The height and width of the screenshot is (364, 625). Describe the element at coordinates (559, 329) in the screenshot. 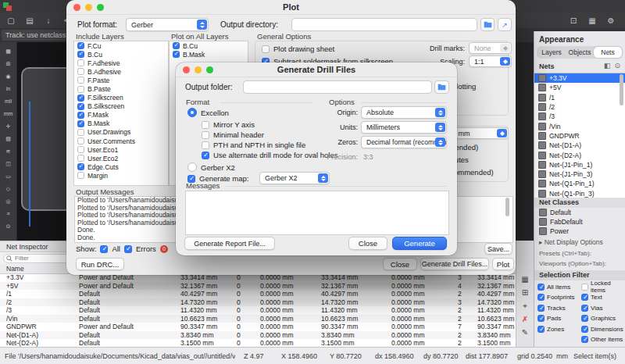

I see `filter-zones: Zones` at that location.